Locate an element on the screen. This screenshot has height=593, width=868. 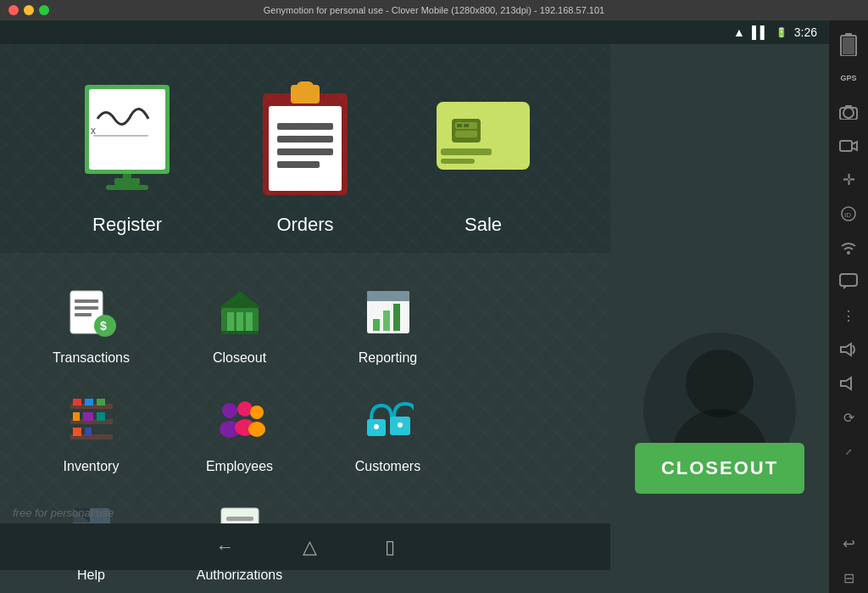
battery-sidebar-icon is located at coordinates (849, 44).